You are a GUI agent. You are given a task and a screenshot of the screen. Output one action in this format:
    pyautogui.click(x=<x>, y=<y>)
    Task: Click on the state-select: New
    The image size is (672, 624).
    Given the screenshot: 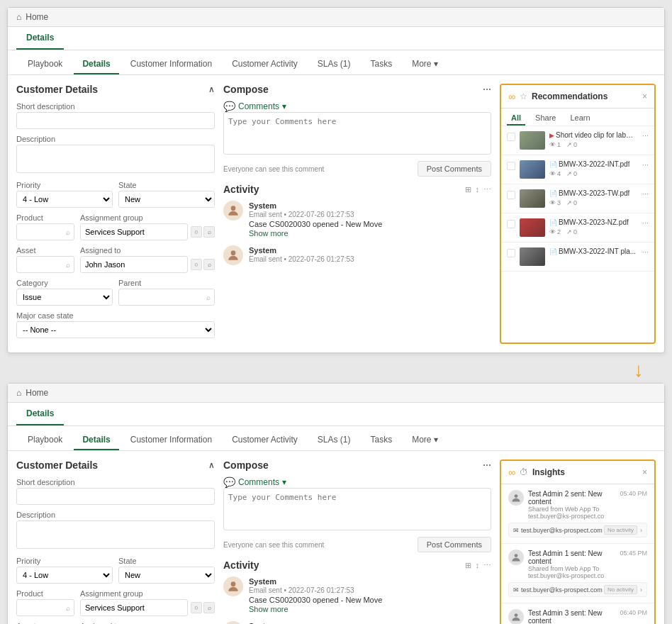 What is the action you would take?
    pyautogui.click(x=167, y=199)
    